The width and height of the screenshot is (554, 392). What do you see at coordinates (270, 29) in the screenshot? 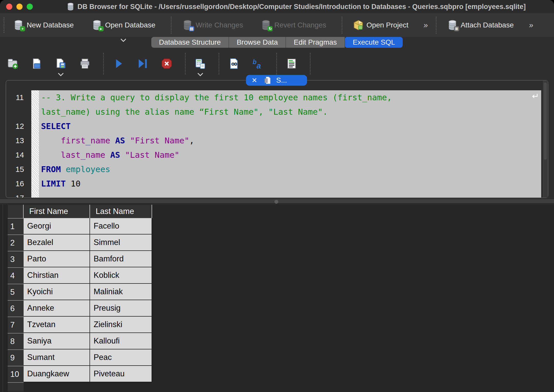
I see `badge-icon: ↻` at bounding box center [270, 29].